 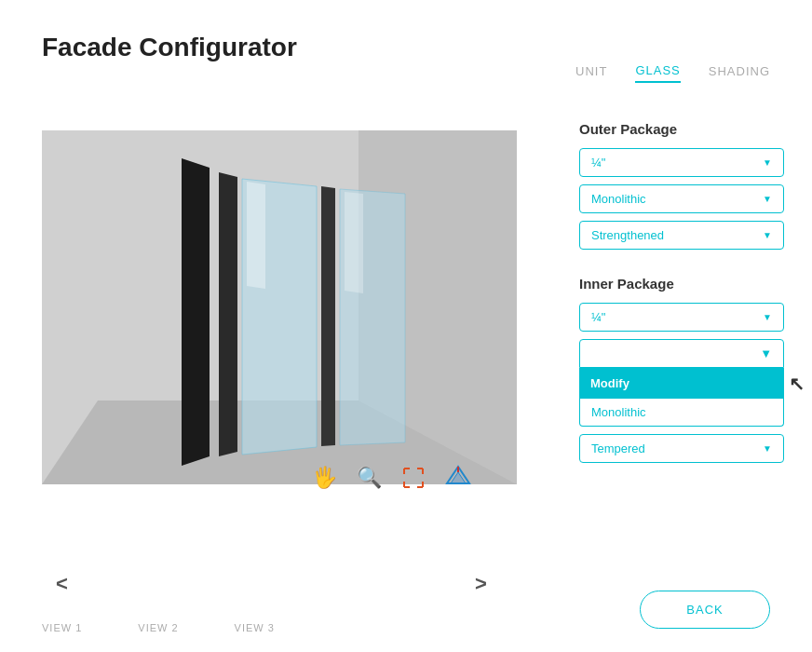 What do you see at coordinates (618, 412) in the screenshot?
I see `inner-type-value: Monolithic` at bounding box center [618, 412].